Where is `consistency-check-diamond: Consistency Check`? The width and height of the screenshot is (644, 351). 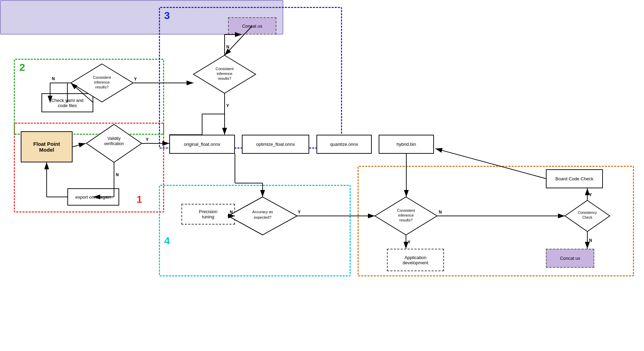
consistency-check-diamond: Consistency Check is located at coordinates (587, 216).